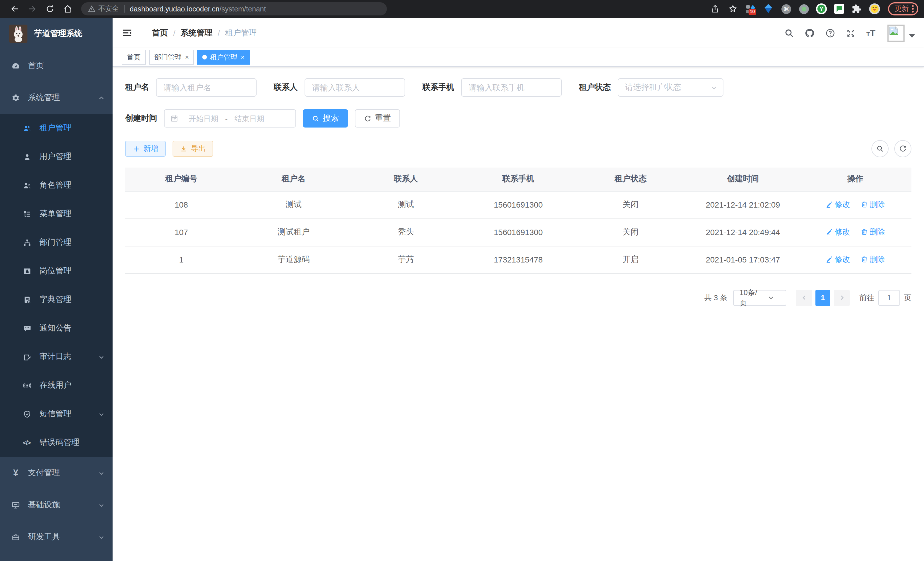  Describe the element at coordinates (56, 214) in the screenshot. I see `sidebar-item-menu: 菜单管理` at that location.